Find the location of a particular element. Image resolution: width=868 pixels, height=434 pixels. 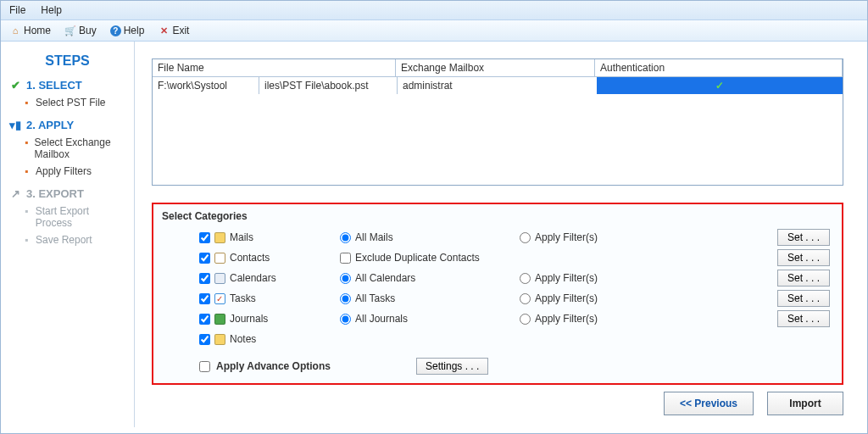

step-3-sub1-label: Start Export Process is located at coordinates (81, 217).